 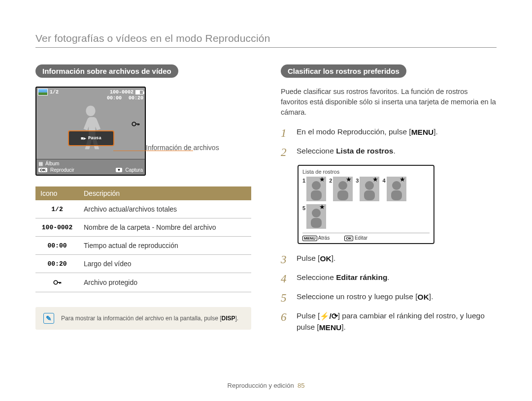 What do you see at coordinates (143, 264) in the screenshot?
I see `table-row: 00:20 Largo del vídeo` at bounding box center [143, 264].